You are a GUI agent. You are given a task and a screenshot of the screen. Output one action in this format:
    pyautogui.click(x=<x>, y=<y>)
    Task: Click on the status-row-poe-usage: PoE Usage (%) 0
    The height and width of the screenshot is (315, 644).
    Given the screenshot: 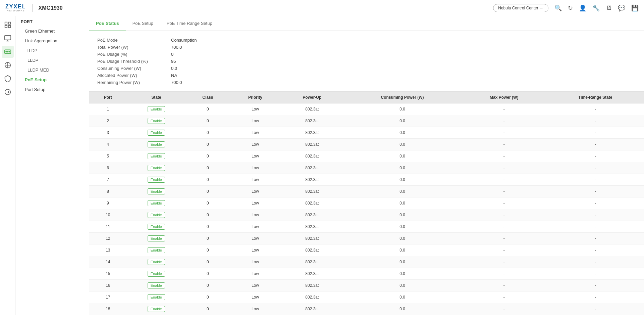 What is the action you would take?
    pyautogui.click(x=367, y=54)
    